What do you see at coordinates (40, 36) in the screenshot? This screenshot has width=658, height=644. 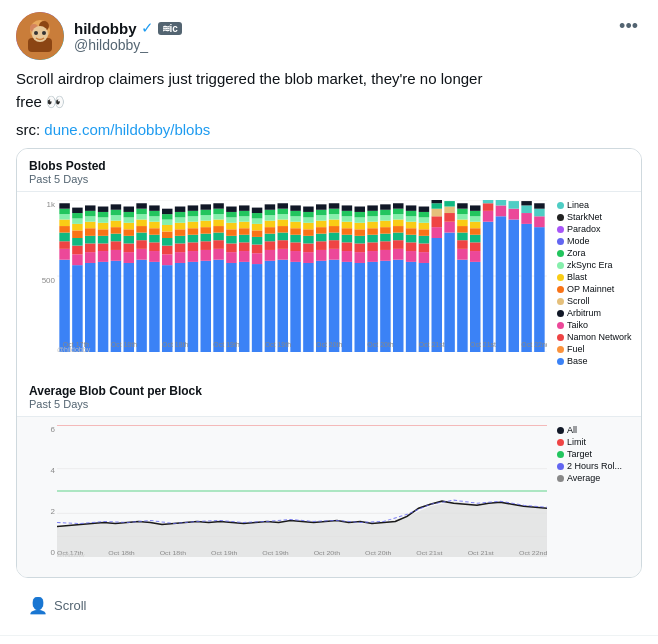 I see `avatar` at bounding box center [40, 36].